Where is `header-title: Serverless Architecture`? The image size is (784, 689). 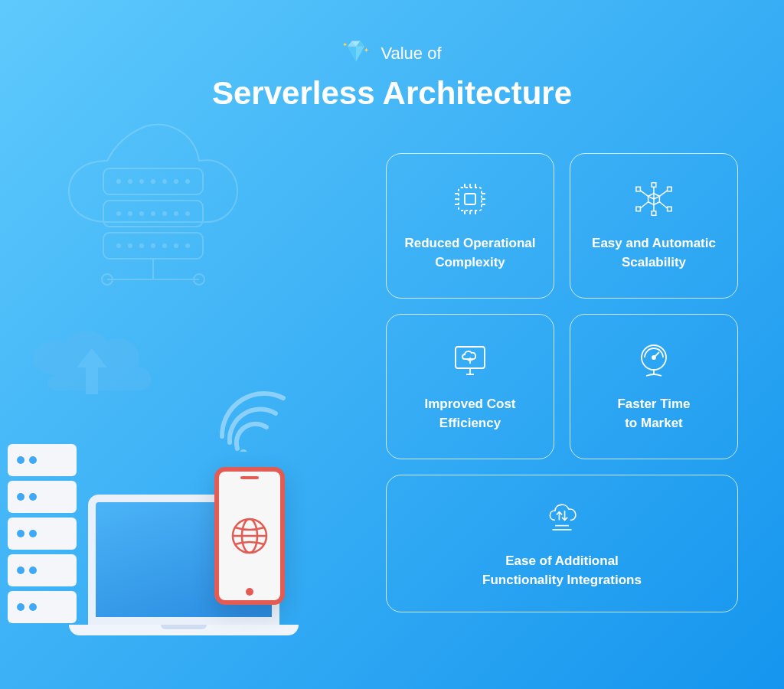
header-title: Serverless Architecture is located at coordinates (392, 93).